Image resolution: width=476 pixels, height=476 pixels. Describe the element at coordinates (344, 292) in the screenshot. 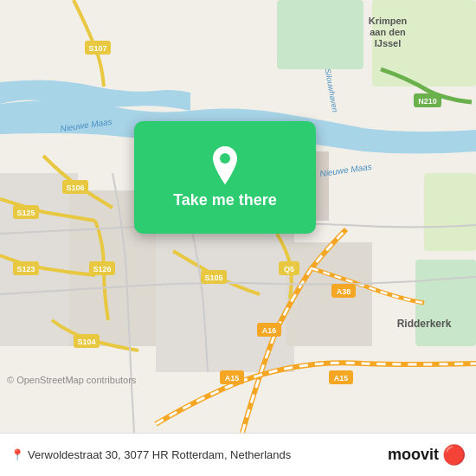

I see `svg-text: A38` at that location.